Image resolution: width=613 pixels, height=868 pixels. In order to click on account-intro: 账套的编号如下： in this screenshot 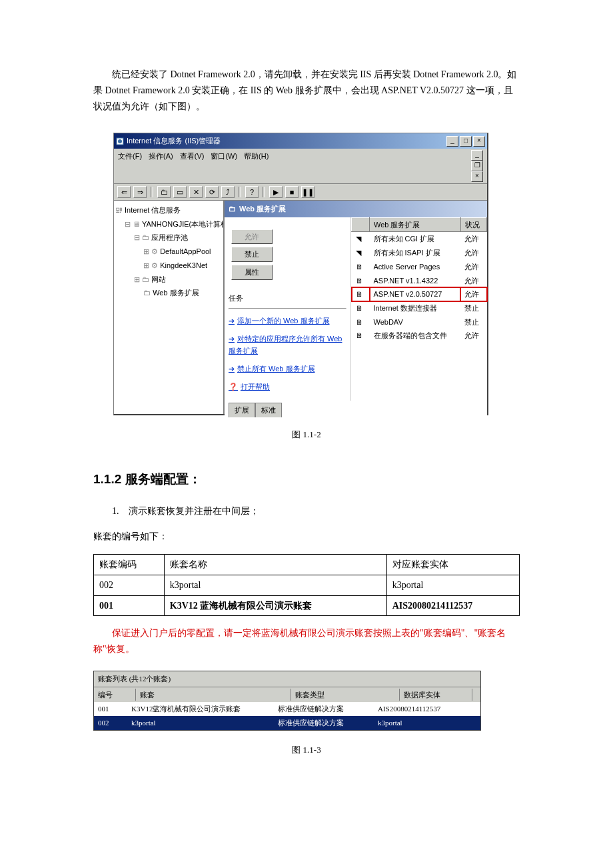, I will do `click(306, 537)`.